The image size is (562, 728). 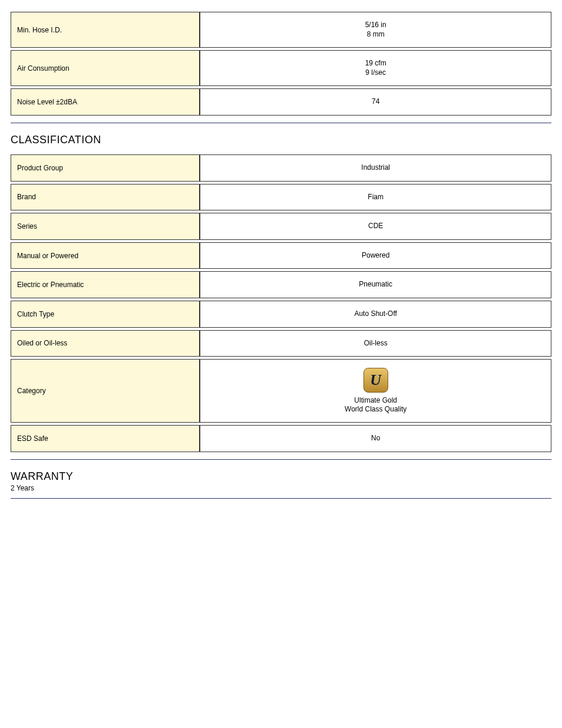 What do you see at coordinates (105, 197) in the screenshot?
I see `spec-label: Brand` at bounding box center [105, 197].